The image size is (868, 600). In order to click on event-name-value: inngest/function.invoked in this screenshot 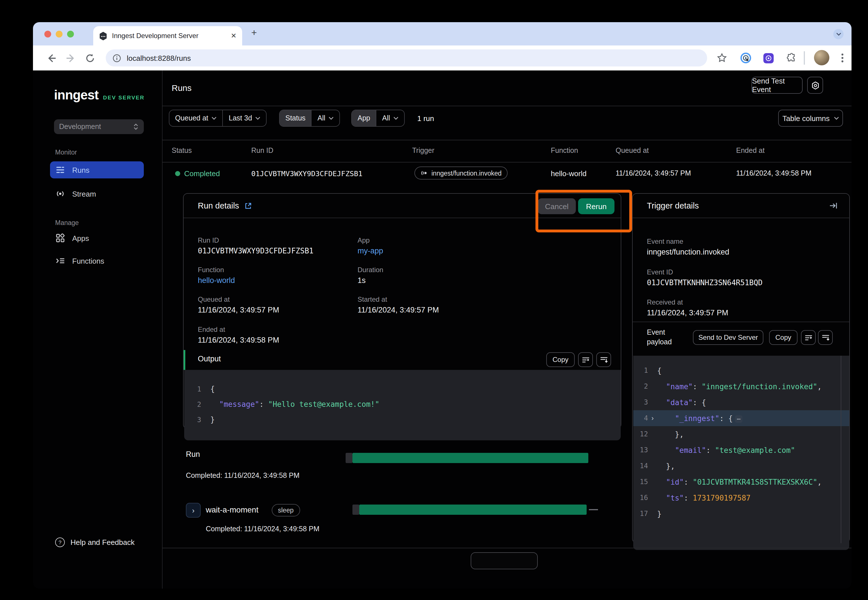, I will do `click(688, 252)`.